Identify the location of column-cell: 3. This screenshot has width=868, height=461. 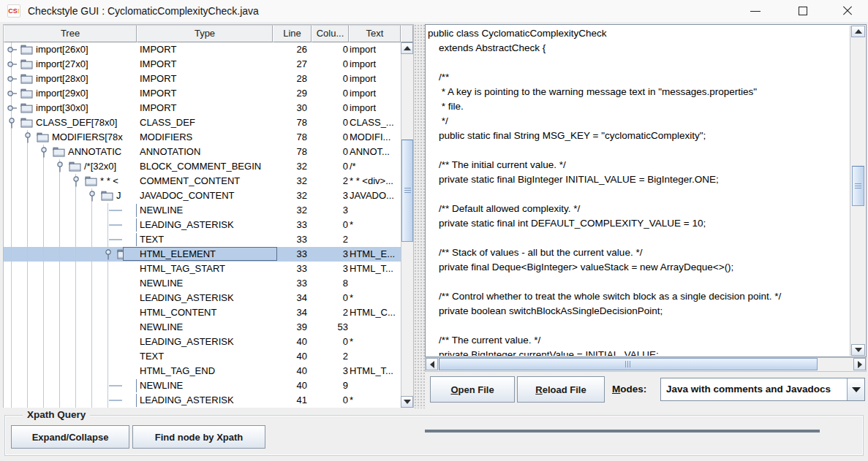
(331, 371).